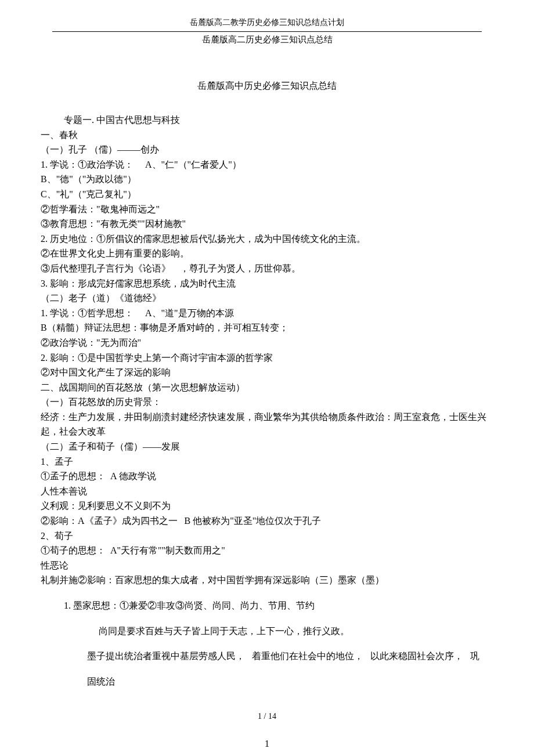 This screenshot has height=756, width=534. Describe the element at coordinates (267, 476) in the screenshot. I see `body-line: ①孟子的思想： A 德政学说` at that location.